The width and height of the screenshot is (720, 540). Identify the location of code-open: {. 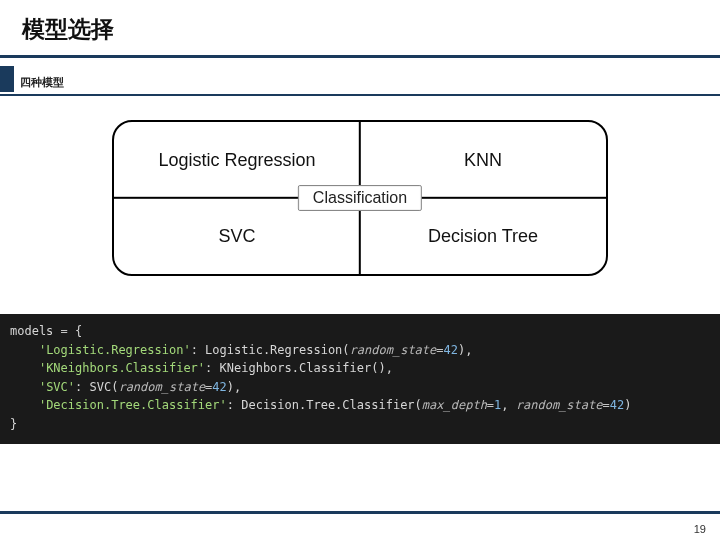
(78, 331).